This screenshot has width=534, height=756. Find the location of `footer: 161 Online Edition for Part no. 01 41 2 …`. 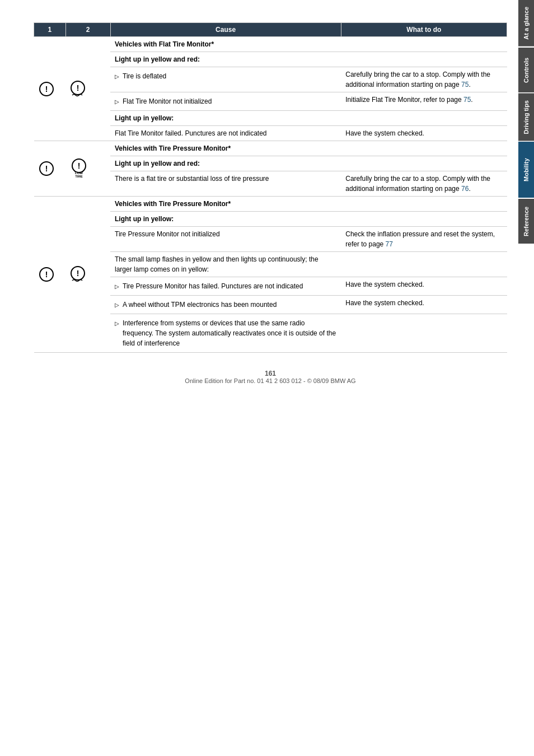

footer: 161 Online Edition for Part no. 01 41 2 … is located at coordinates (270, 382).